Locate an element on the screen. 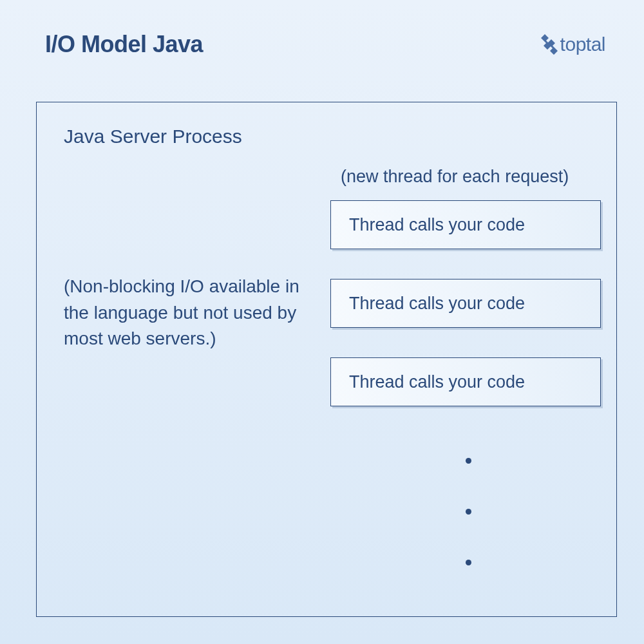 The height and width of the screenshot is (644, 644). header: I/O Model Java toptal is located at coordinates (322, 29).